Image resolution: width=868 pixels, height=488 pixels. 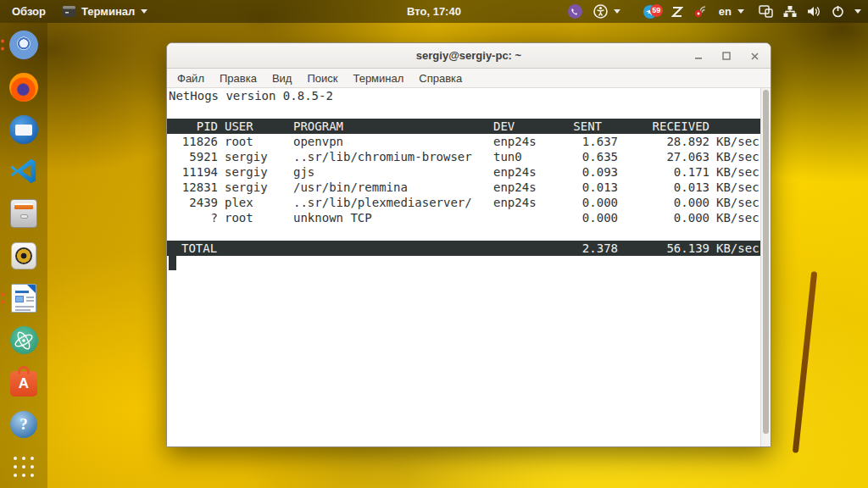 I want to click on nethogs-row: 11826 root openvpn enp24s 1.637 28.892 K…, so click(x=464, y=141).